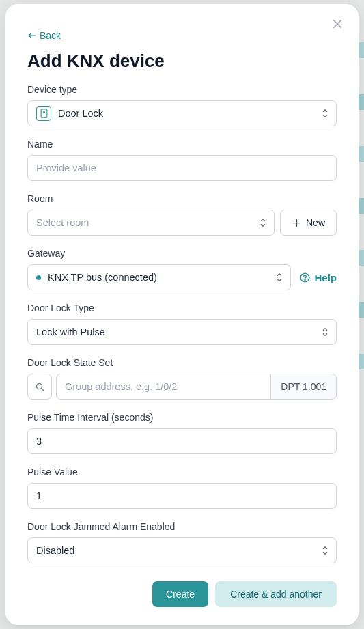 This screenshot has height=629, width=364. Describe the element at coordinates (182, 199) in the screenshot. I see `room-label: Room` at that location.